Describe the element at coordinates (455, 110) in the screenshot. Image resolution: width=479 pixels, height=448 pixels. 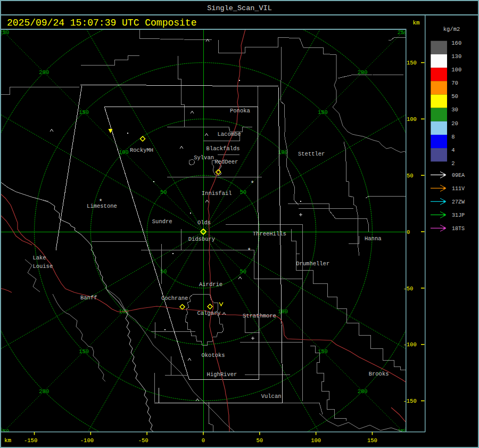
I see `svg-text: 30` at that location.